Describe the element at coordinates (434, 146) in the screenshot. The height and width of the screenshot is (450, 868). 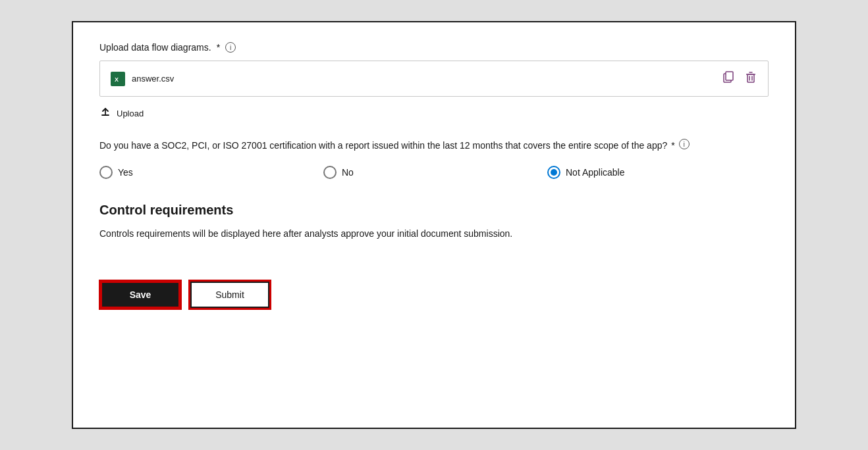
I see `question-label: Do you have a SOC2, PCI, or ISO 27001 ce…` at that location.